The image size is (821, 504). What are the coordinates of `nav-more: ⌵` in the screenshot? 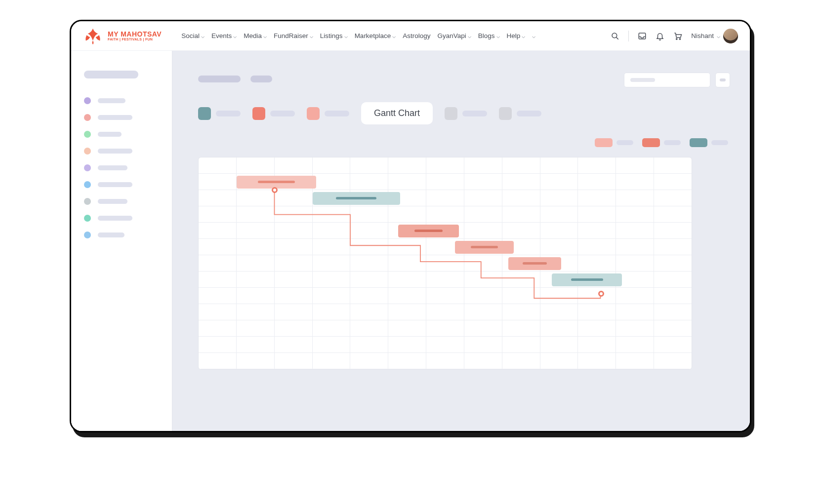 It's located at (534, 36).